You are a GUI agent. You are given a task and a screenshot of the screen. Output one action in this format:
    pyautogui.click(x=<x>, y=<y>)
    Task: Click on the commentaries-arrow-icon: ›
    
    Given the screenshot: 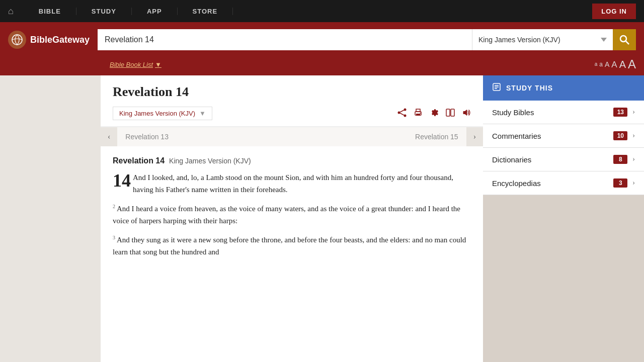 What is the action you would take?
    pyautogui.click(x=634, y=136)
    